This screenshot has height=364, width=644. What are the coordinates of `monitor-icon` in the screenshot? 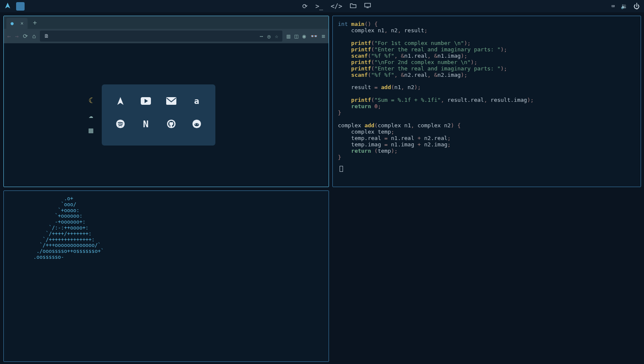 It's located at (368, 6).